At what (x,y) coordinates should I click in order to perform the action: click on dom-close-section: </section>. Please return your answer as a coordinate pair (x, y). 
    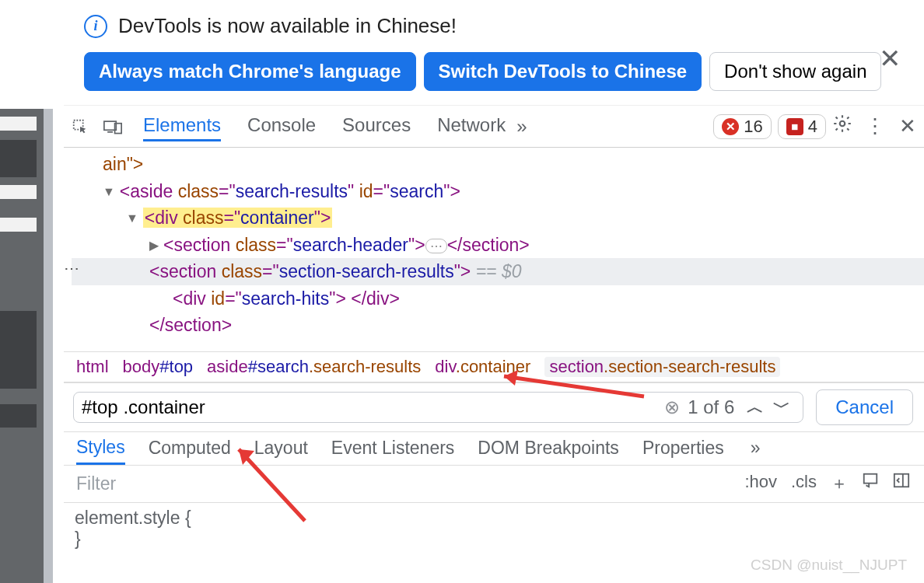
    Looking at the image, I should click on (498, 325).